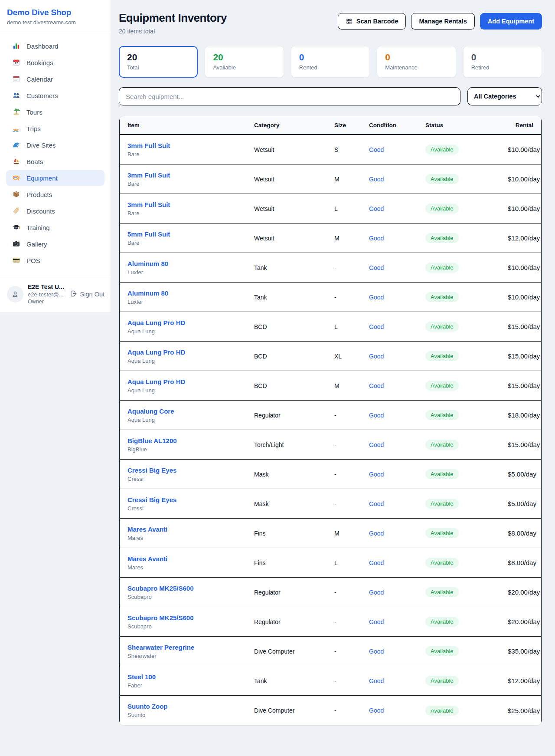  I want to click on sidebar-item-dashboard: Dashboard, so click(56, 46).